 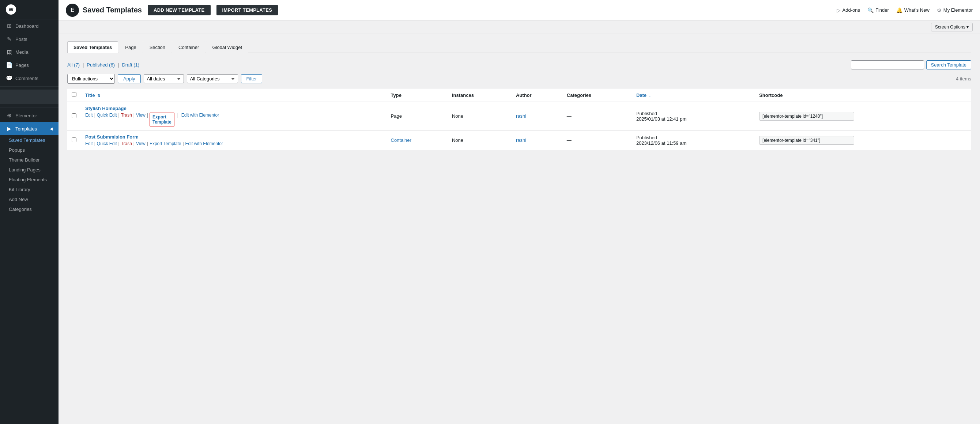 What do you see at coordinates (91, 79) in the screenshot?
I see `bulk-actions-select: Bulk actions` at bounding box center [91, 79].